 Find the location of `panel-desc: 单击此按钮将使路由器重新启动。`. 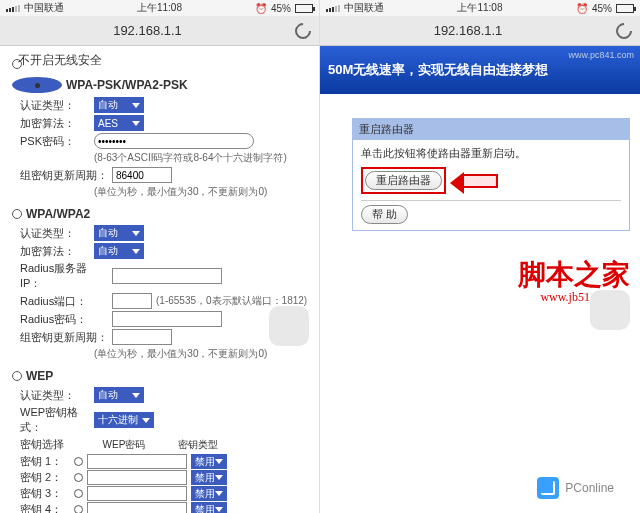

panel-desc: 单击此按钮将使路由器重新启动。 is located at coordinates (491, 154).